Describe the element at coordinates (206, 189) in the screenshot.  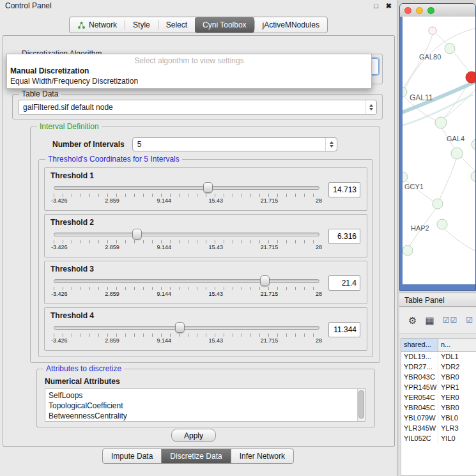
I see `threshold-panel: Threshold 1 -3.4262.8599.14415.4321.7152…` at that location.